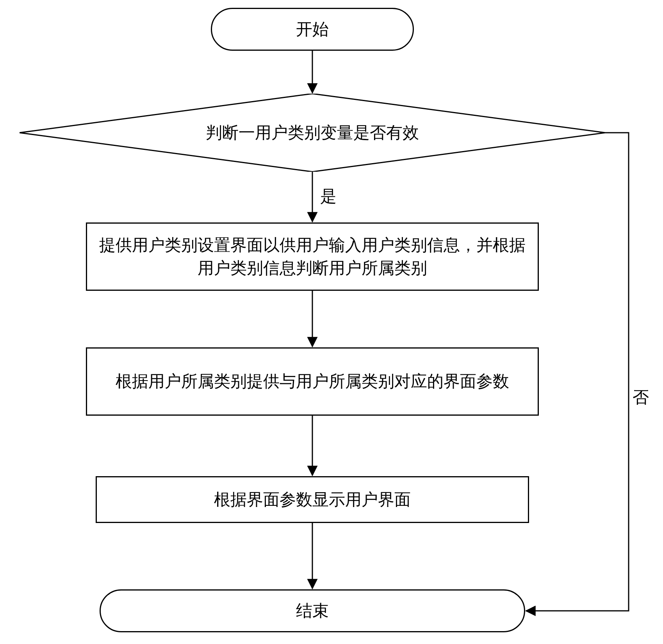 The image size is (663, 644). I want to click on step3-node: 根据界面参数显示用户界面, so click(312, 500).